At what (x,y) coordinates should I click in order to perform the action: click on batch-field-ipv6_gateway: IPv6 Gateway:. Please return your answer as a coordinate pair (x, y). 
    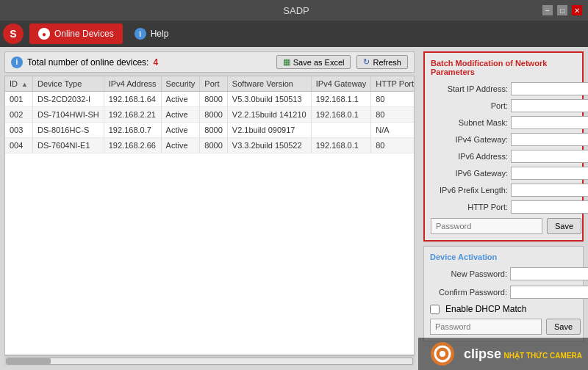
    Looking at the image, I should click on (503, 173).